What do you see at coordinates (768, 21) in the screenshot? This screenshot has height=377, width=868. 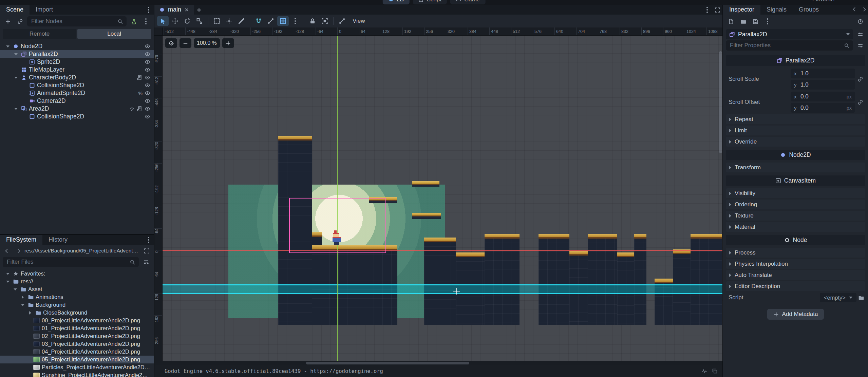 I see `resource-options-button` at bounding box center [768, 21].